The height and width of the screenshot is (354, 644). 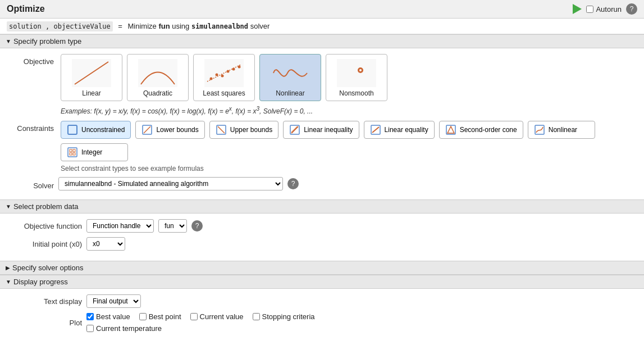 I want to click on formula-bar: solution , objectiveValue = Minimize fun…, so click(x=322, y=26).